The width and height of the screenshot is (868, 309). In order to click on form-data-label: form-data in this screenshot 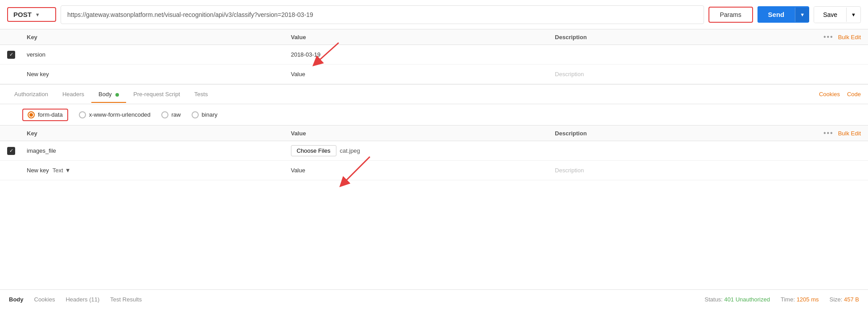, I will do `click(50, 115)`.